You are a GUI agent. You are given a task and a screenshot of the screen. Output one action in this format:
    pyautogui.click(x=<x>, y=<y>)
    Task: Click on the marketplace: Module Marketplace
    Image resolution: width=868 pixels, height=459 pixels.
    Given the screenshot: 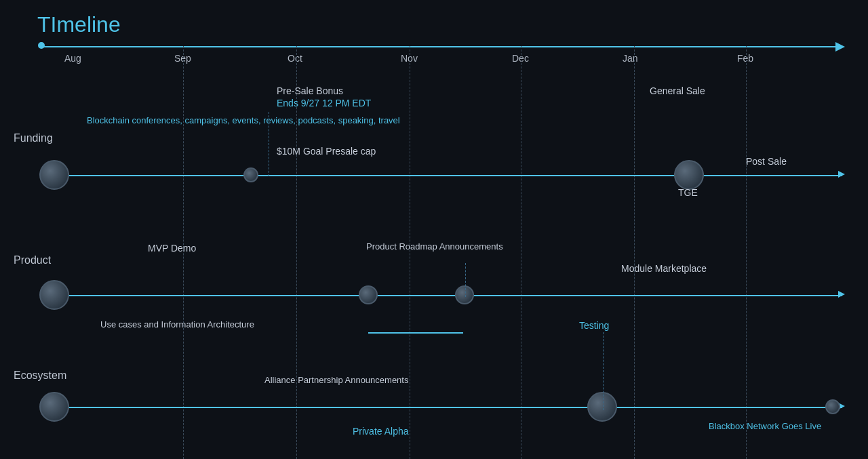 What is the action you would take?
    pyautogui.click(x=664, y=268)
    